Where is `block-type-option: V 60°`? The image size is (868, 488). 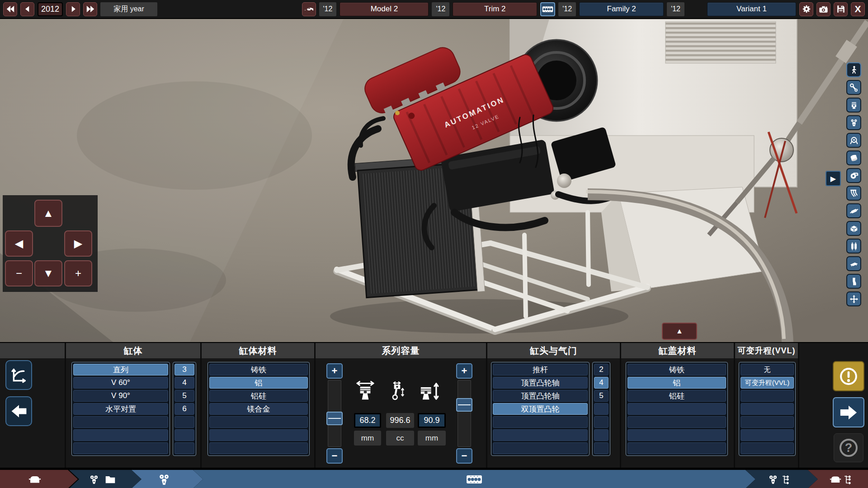 block-type-option: V 60° is located at coordinates (121, 383).